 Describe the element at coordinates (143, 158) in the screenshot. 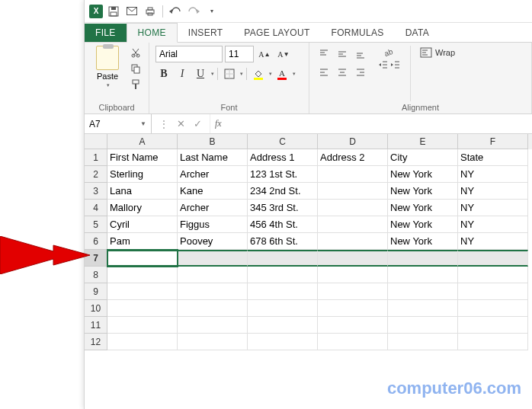

I see `cell: First Name` at that location.